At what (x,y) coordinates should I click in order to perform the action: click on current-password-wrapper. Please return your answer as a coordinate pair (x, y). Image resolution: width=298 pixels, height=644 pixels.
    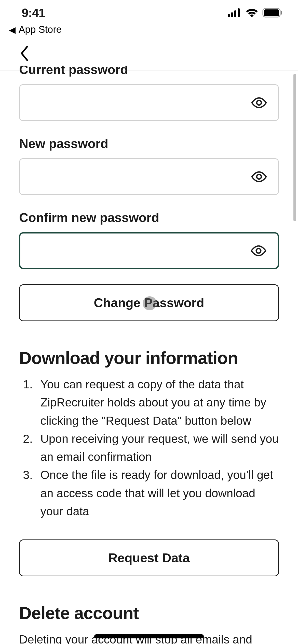
    Looking at the image, I should click on (149, 103).